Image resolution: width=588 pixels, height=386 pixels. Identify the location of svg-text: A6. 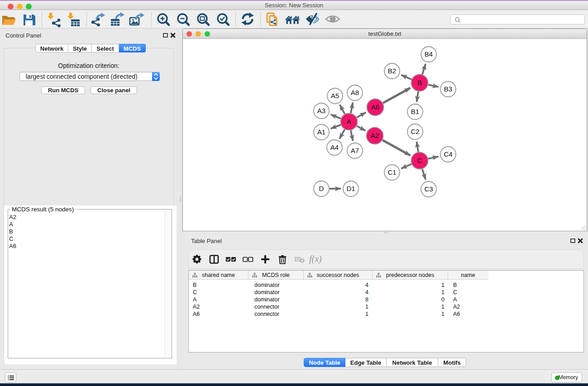
(375, 107).